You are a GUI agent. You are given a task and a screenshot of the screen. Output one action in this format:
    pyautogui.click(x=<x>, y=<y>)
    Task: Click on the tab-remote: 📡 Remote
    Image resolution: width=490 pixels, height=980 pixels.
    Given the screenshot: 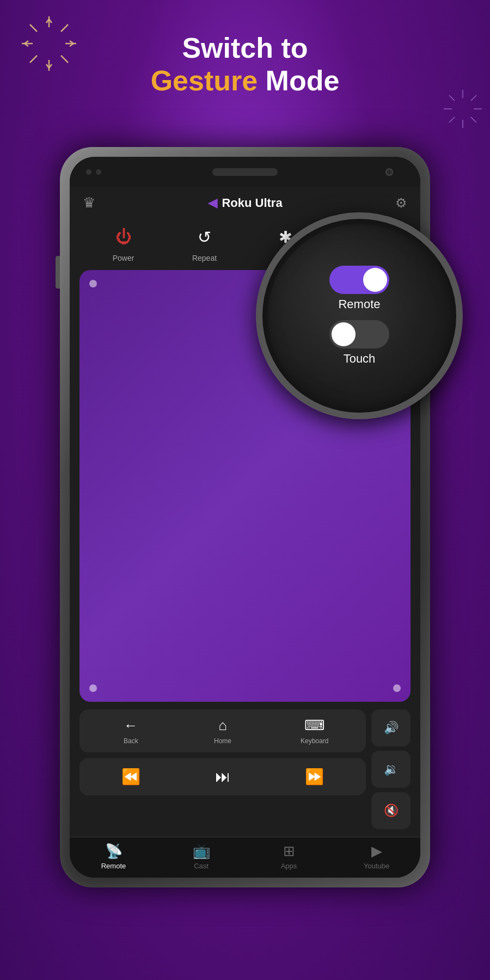 What is the action you would take?
    pyautogui.click(x=113, y=856)
    